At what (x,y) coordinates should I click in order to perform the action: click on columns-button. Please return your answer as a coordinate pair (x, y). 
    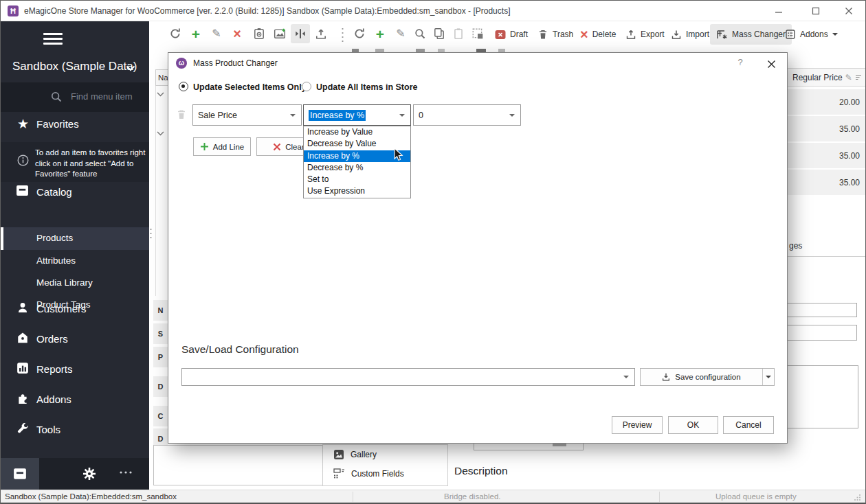
    Looking at the image, I should click on (300, 34).